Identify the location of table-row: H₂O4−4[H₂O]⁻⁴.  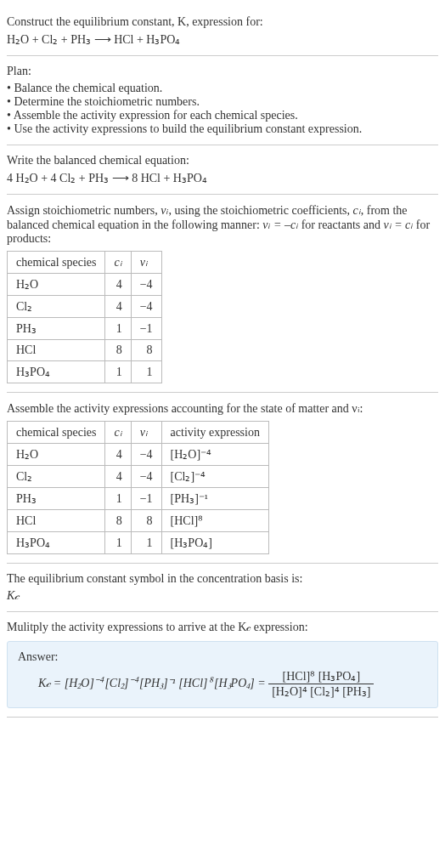
(138, 455).